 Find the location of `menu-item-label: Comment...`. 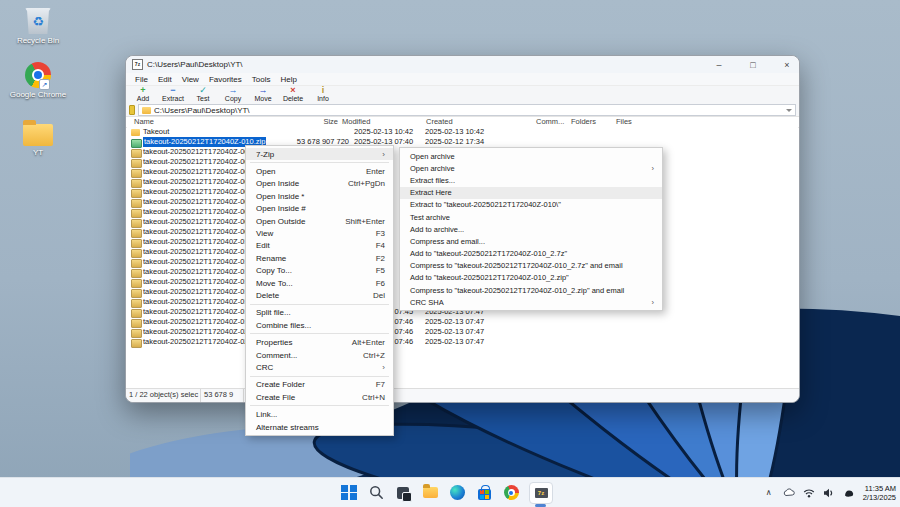

menu-item-label: Comment... is located at coordinates (276, 356).